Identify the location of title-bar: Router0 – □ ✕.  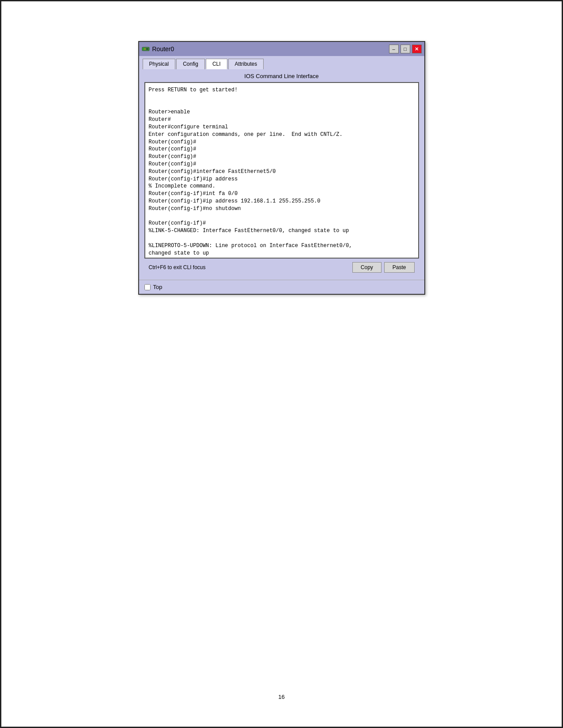
(282, 49).